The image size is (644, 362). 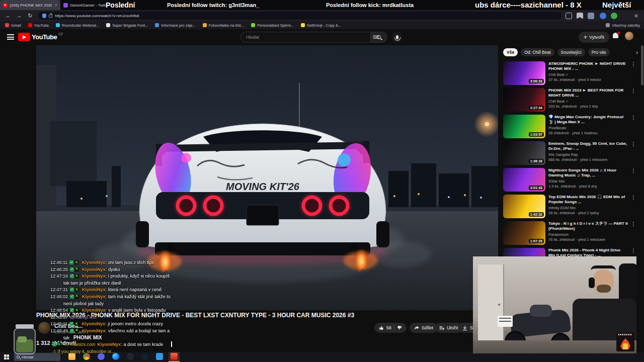 What do you see at coordinates (536, 188) in the screenshot?
I see `duration-badge: 3:01:43` at bounding box center [536, 188].